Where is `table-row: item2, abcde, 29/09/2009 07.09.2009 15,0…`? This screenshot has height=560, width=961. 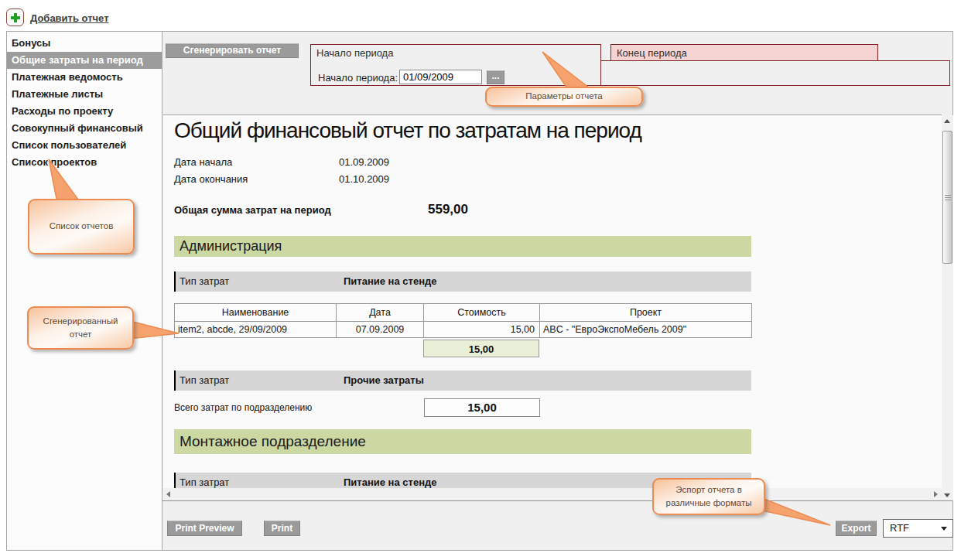 table-row: item2, abcde, 29/09/2009 07.09.2009 15,0… is located at coordinates (463, 330).